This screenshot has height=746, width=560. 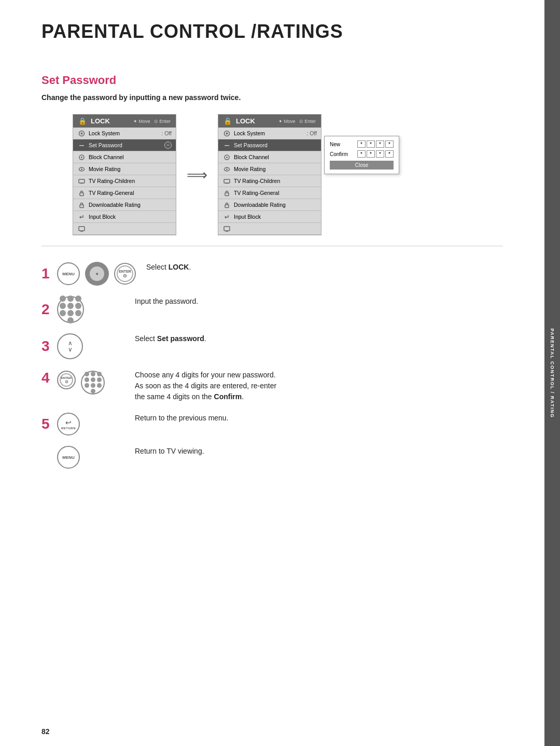 What do you see at coordinates (190, 267) in the screenshot?
I see `step-1-text-suffix: .` at bounding box center [190, 267].